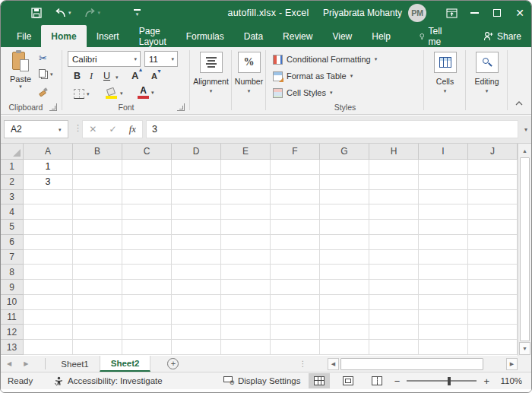 This screenshot has width=532, height=393. What do you see at coordinates (246, 287) in the screenshot?
I see `cell-E9` at bounding box center [246, 287].